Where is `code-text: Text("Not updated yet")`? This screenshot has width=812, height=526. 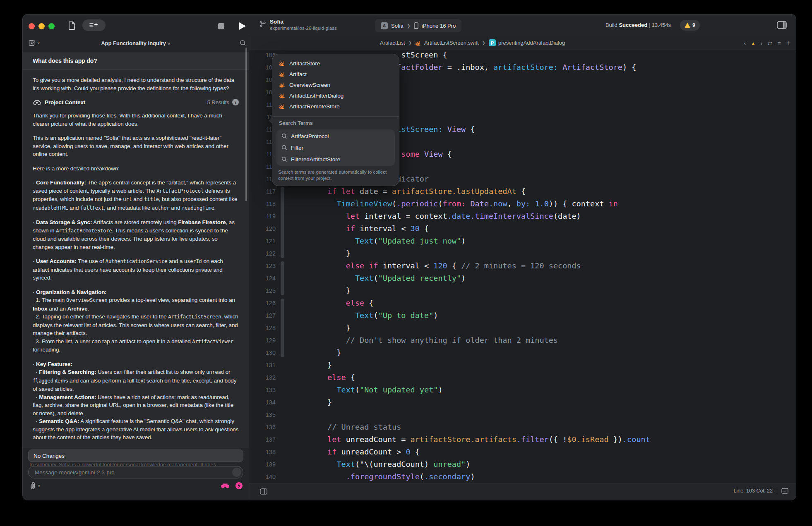 code-text: Text("Not updated yet") is located at coordinates (543, 390).